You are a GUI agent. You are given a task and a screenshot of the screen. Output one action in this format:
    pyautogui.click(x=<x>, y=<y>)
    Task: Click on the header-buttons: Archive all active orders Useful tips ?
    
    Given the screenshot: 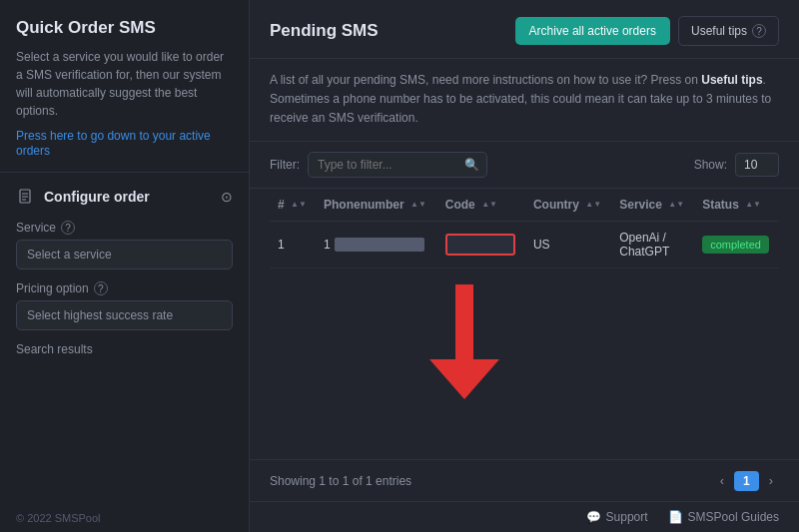 What is the action you would take?
    pyautogui.click(x=647, y=31)
    